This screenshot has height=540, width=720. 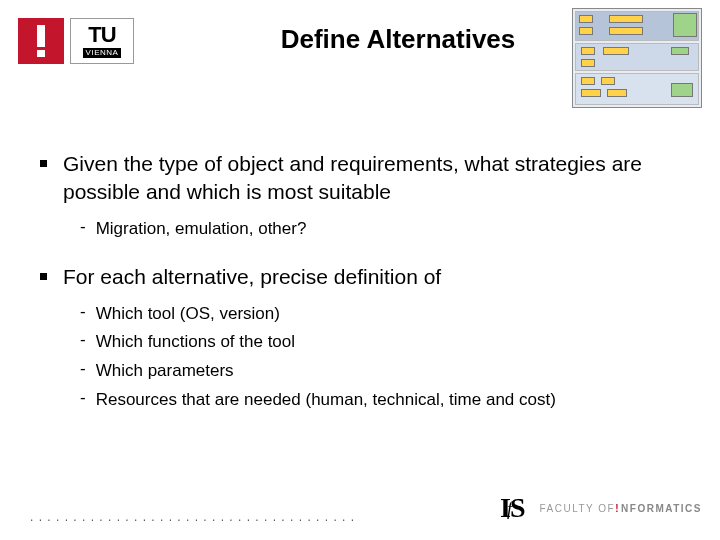 I want to click on ifs-i: I, so click(x=504, y=508).